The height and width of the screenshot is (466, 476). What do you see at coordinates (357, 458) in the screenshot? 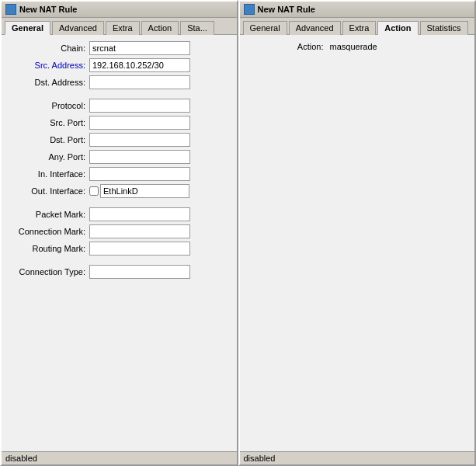
I see `statusbar-right: disabled` at bounding box center [357, 458].